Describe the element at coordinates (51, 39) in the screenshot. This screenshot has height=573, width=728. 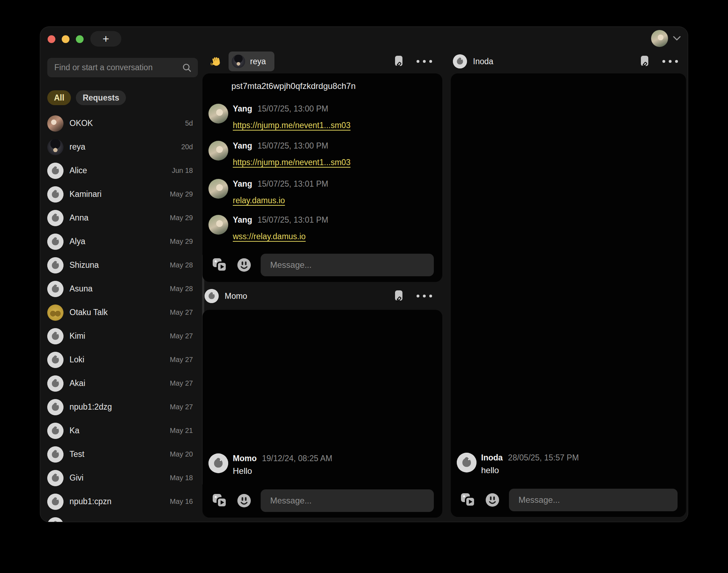
I see `close-button` at that location.